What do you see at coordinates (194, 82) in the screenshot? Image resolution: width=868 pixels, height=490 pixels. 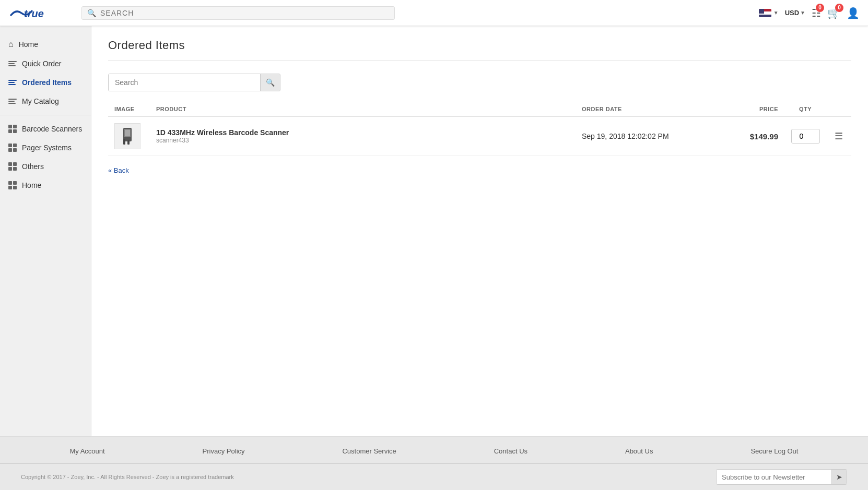 I see `search-box: 🔍` at bounding box center [194, 82].